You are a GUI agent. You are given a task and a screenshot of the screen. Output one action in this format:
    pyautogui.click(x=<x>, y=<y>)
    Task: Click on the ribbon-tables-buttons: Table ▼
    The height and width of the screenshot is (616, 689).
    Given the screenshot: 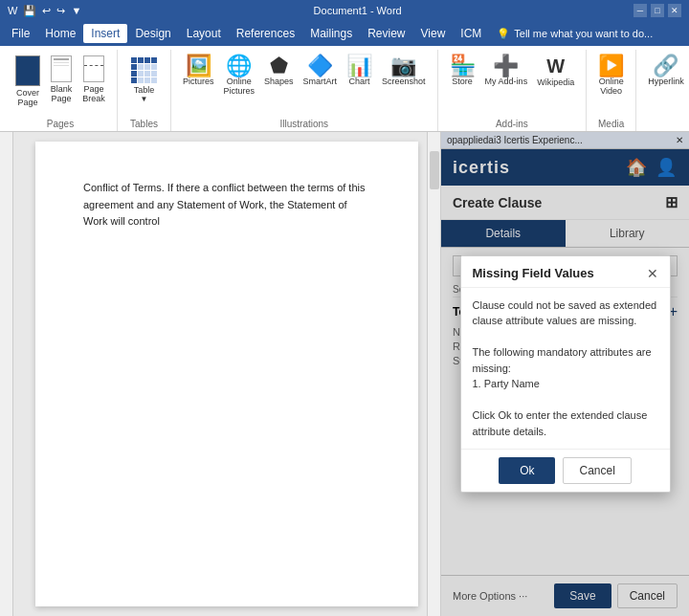 What is the action you would take?
    pyautogui.click(x=144, y=84)
    